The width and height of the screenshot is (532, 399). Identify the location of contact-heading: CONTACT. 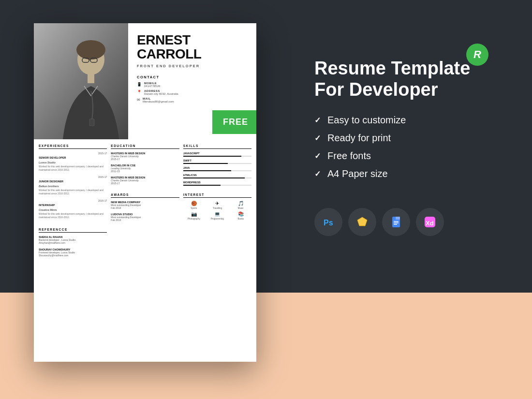
(192, 77).